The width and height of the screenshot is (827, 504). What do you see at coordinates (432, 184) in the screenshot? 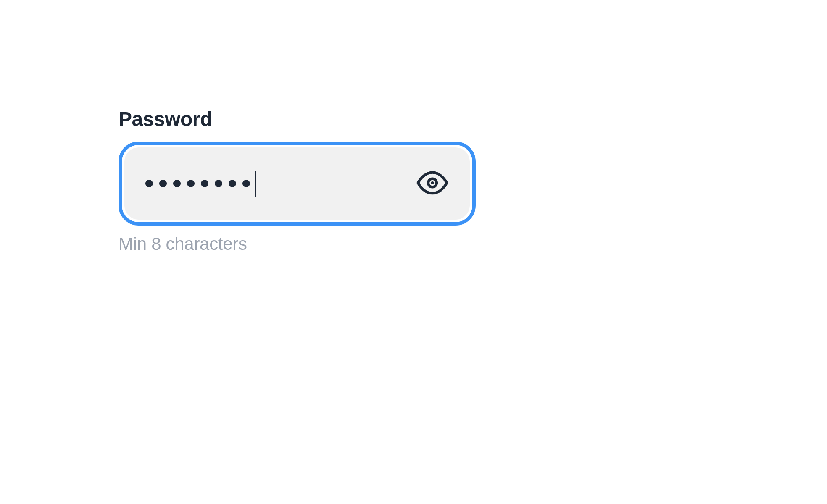
I see `toggle-password-visibility-button` at bounding box center [432, 184].